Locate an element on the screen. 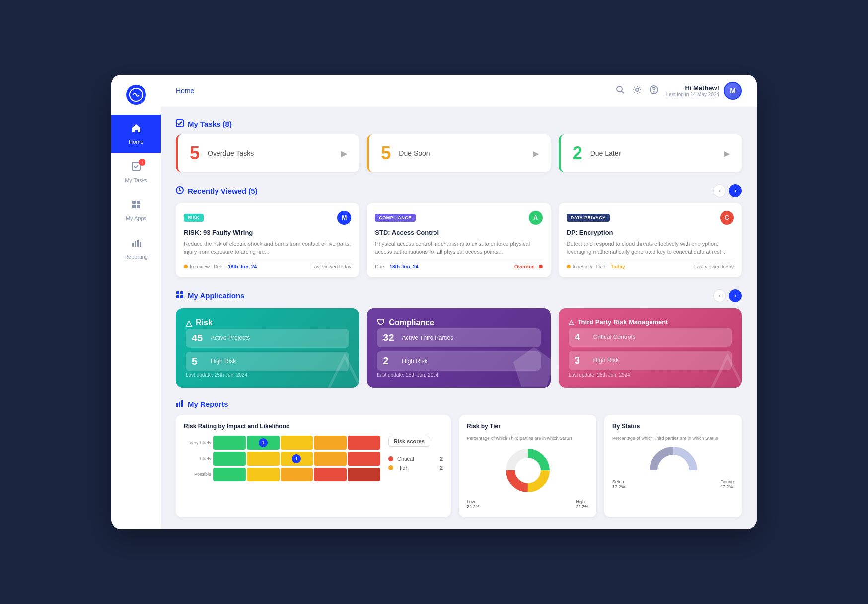 The height and width of the screenshot is (604, 868). high-dot is located at coordinates (391, 468).